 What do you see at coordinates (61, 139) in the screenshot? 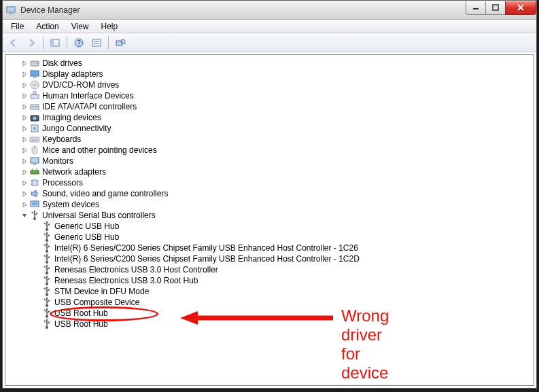
I see `tree-node-label: Keyboards` at bounding box center [61, 139].